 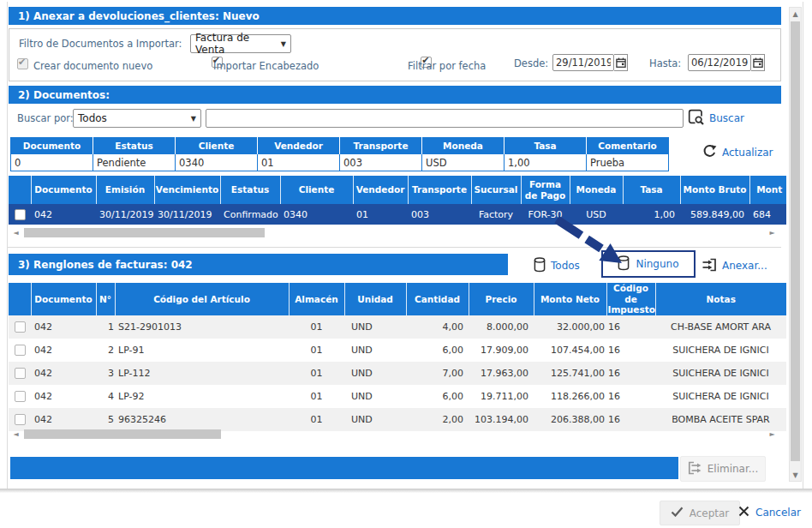 What do you see at coordinates (463, 146) in the screenshot?
I see `column-header: Moneda` at bounding box center [463, 146].